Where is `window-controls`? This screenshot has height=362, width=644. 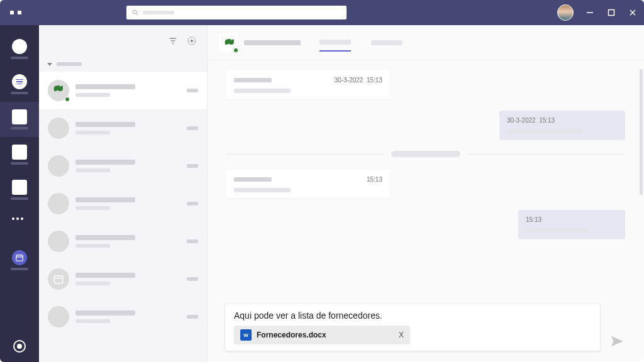 window-controls is located at coordinates (597, 13).